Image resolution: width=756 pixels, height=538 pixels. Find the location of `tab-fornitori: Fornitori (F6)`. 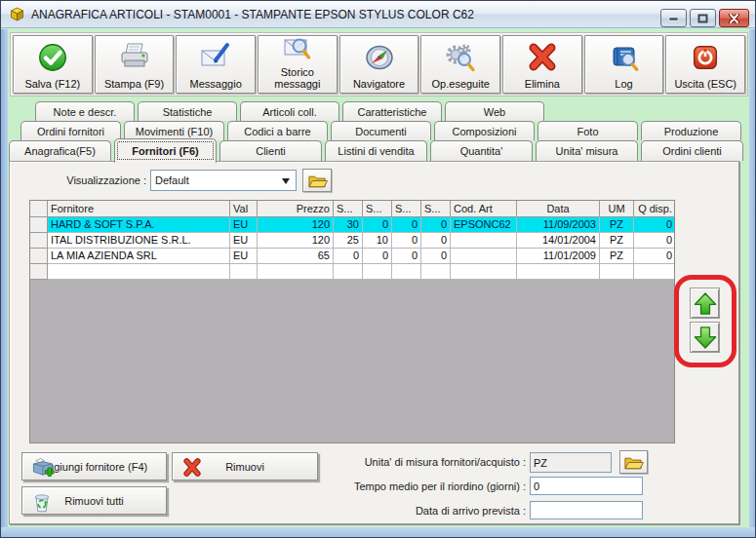

tab-fornitori: Fornitori (F6) is located at coordinates (166, 150).